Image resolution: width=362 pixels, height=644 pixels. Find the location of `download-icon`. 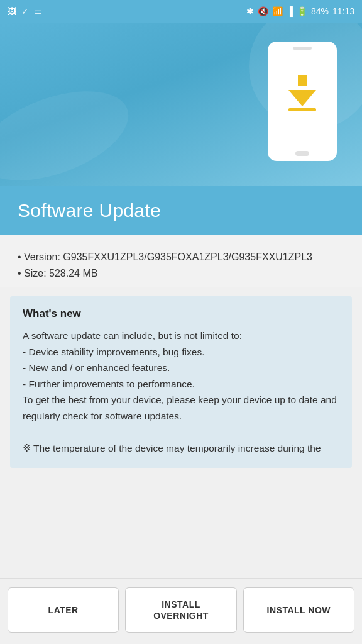

download-icon is located at coordinates (302, 102).